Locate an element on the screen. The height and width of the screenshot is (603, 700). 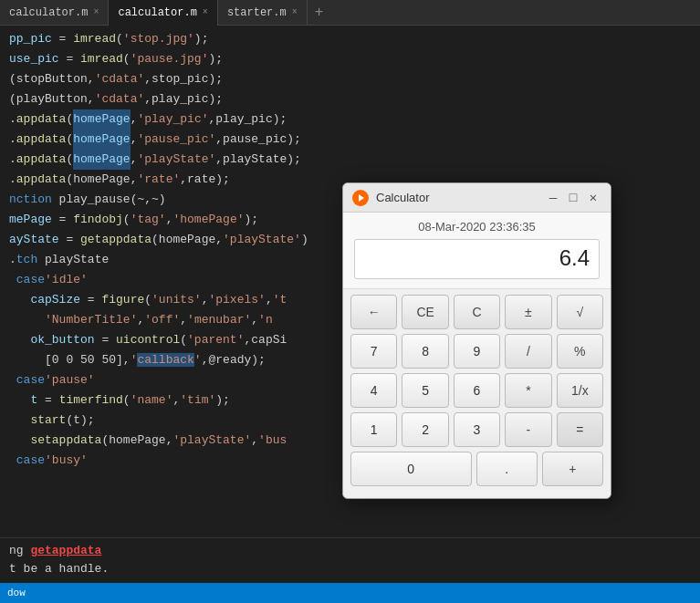
maximize-button: □ is located at coordinates (573, 198).